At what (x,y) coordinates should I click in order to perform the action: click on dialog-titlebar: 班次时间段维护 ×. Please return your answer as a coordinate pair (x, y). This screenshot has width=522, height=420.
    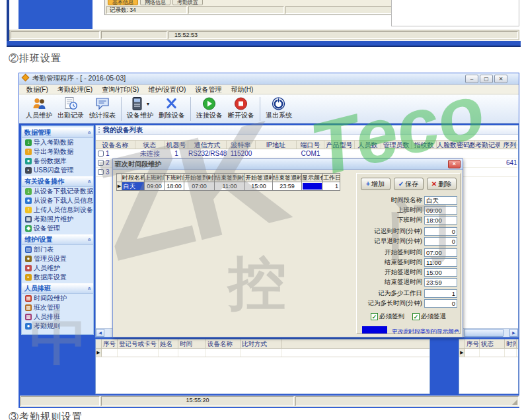
    Looking at the image, I should click on (288, 164).